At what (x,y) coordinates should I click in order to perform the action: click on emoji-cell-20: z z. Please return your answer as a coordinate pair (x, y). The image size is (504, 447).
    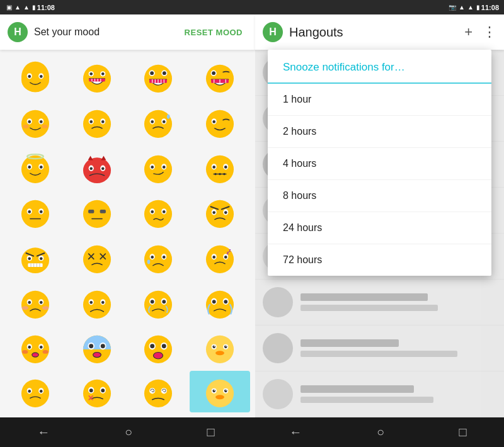
    Looking at the image, I should click on (220, 257).